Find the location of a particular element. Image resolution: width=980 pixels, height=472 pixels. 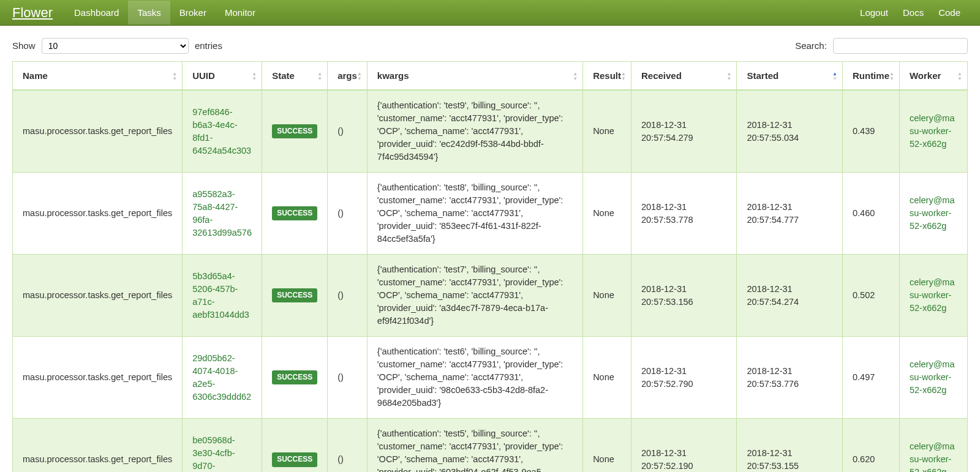

column-label: Worker is located at coordinates (925, 76).